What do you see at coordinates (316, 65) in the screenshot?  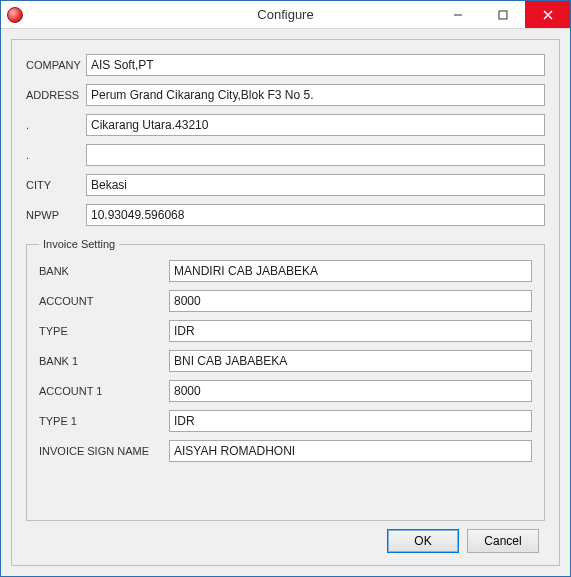 I see `company-input` at bounding box center [316, 65].